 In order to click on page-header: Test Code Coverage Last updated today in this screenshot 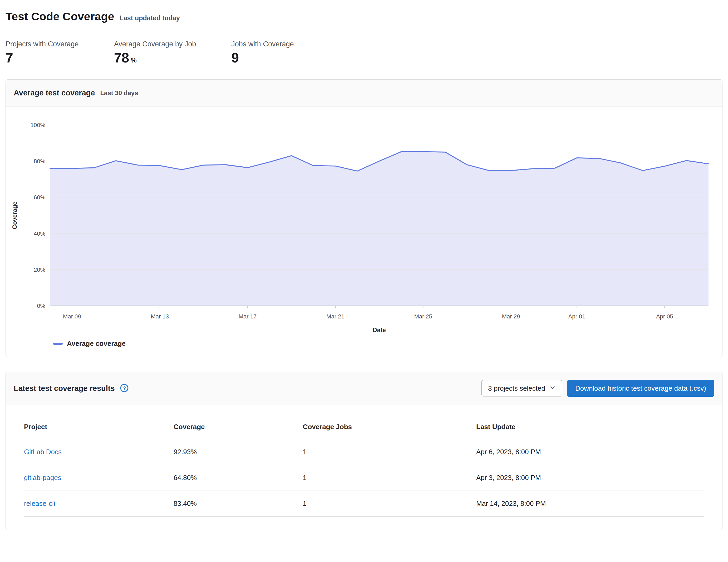, I will do `click(364, 17)`.